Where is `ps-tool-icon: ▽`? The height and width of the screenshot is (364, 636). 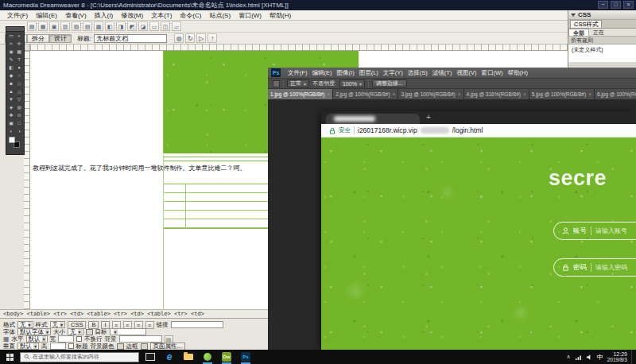
ps-tool-icon: ▽ is located at coordinates (19, 99).